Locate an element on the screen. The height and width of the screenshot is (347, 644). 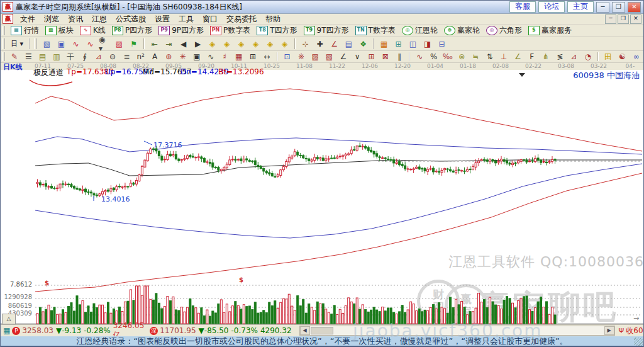
close-button: ✕ is located at coordinates (634, 8).